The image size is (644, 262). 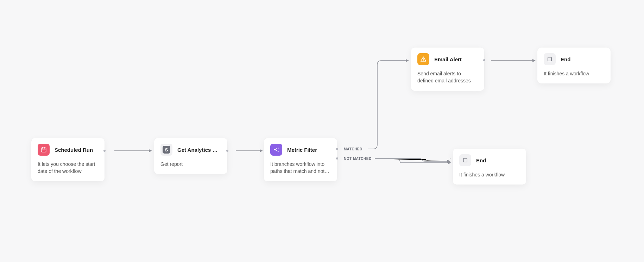 What do you see at coordinates (301, 168) in the screenshot?
I see `node-description: It branches workflow into paths that mat…` at bounding box center [301, 168].